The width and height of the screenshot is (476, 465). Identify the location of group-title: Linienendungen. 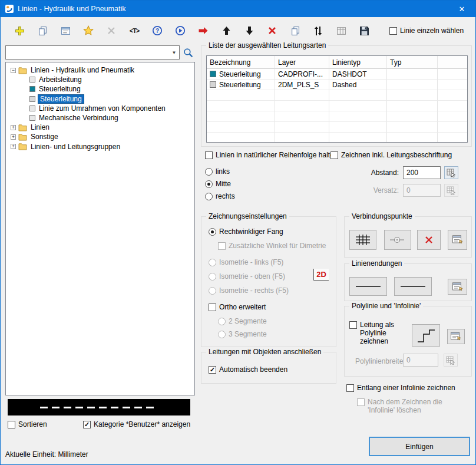
(377, 263).